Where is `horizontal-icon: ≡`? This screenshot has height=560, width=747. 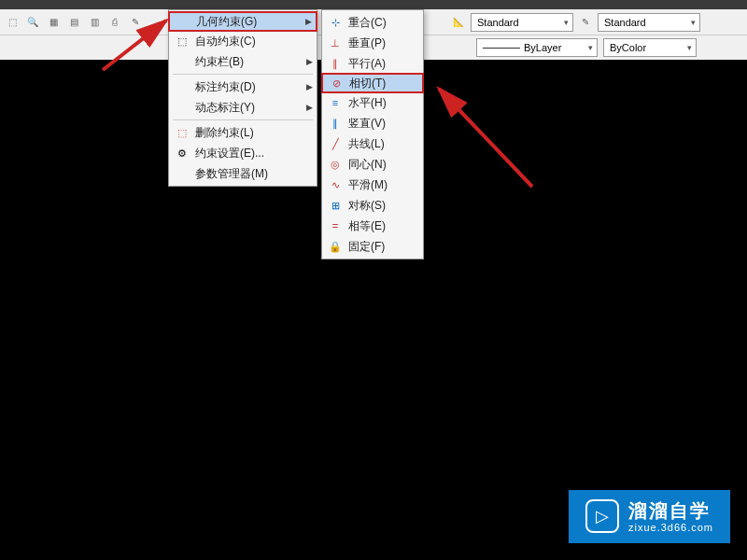 horizontal-icon: ≡ is located at coordinates (335, 103).